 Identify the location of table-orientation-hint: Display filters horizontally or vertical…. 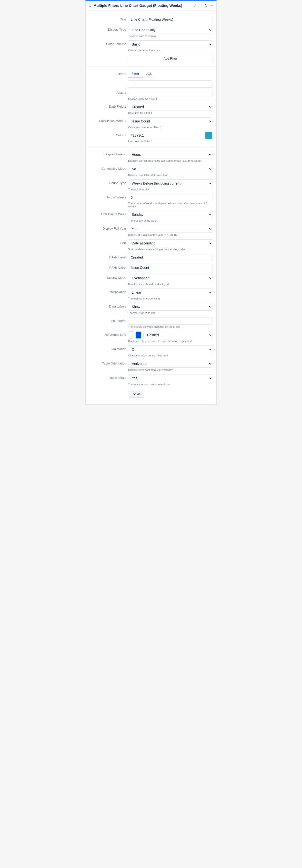
(170, 370).